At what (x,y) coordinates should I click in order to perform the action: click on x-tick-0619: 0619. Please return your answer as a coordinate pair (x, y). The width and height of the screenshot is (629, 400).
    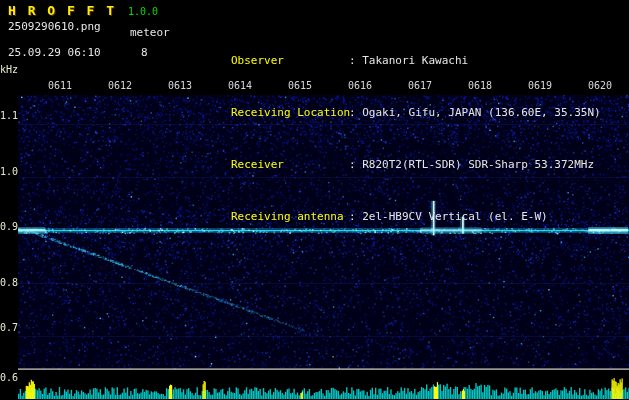
    Looking at the image, I should click on (540, 86).